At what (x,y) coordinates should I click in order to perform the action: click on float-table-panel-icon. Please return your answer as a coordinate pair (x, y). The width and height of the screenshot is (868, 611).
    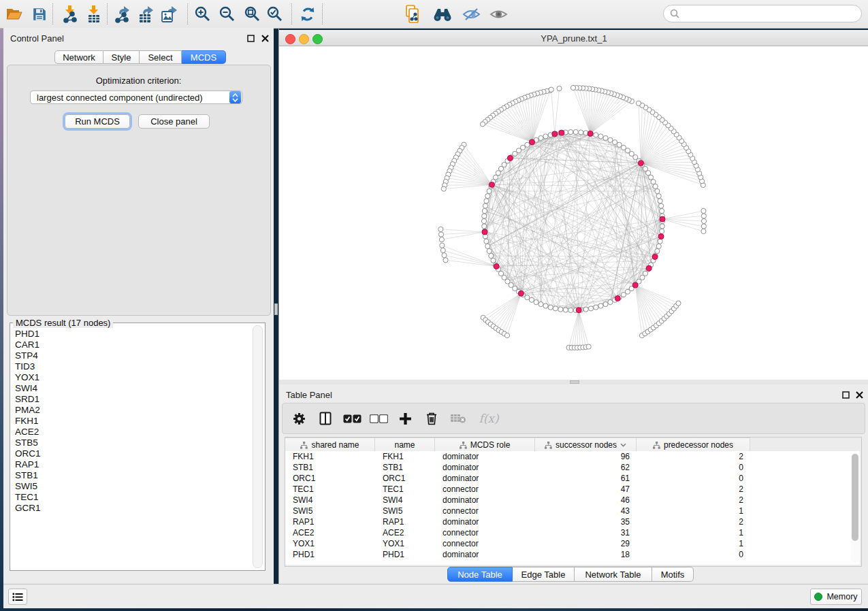
    Looking at the image, I should click on (846, 395).